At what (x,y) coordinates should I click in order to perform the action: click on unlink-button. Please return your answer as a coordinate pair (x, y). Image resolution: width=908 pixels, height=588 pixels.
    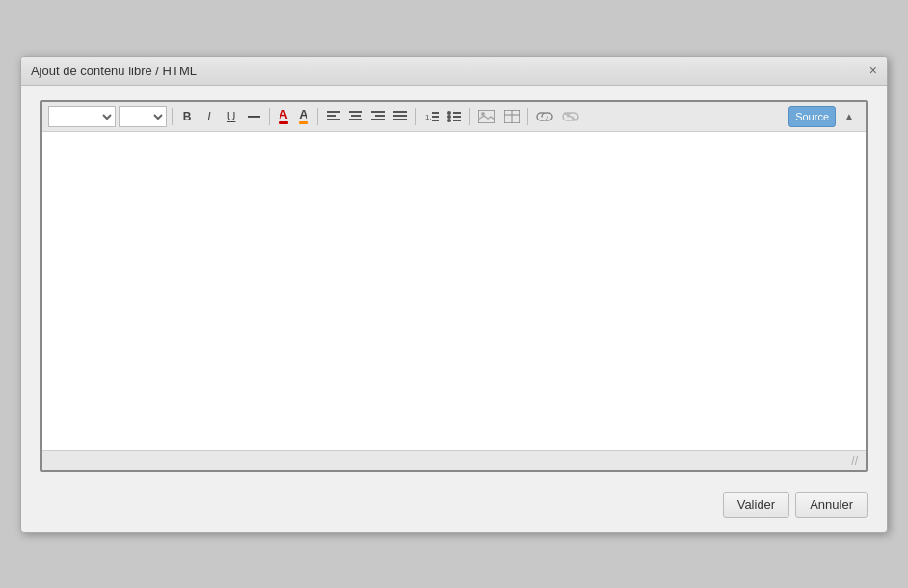
    Looking at the image, I should click on (571, 117).